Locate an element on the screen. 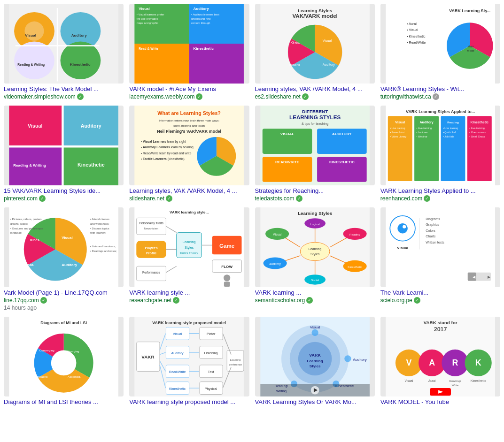 The height and width of the screenshot is (442, 504). card-source-row-12: scielo.org.pe✓ is located at coordinates (441, 300).